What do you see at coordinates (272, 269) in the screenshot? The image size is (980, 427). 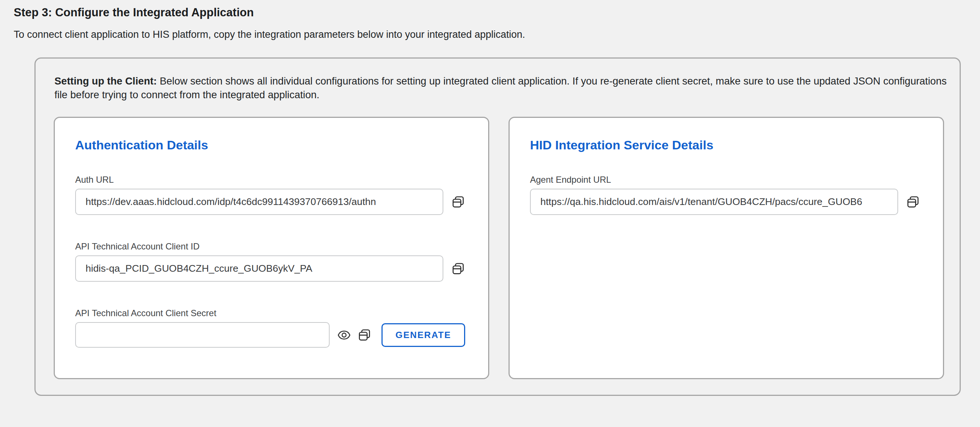 I see `client-id-row` at bounding box center [272, 269].